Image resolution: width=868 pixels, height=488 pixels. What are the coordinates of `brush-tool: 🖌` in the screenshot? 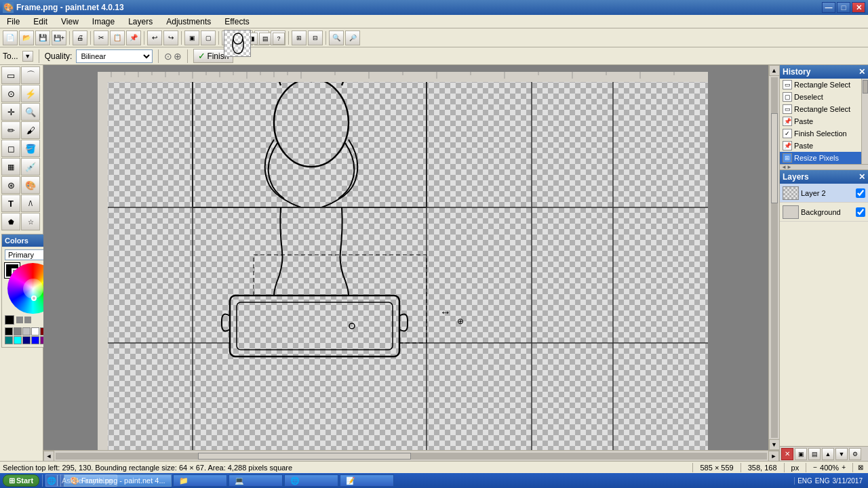 It's located at (31, 130).